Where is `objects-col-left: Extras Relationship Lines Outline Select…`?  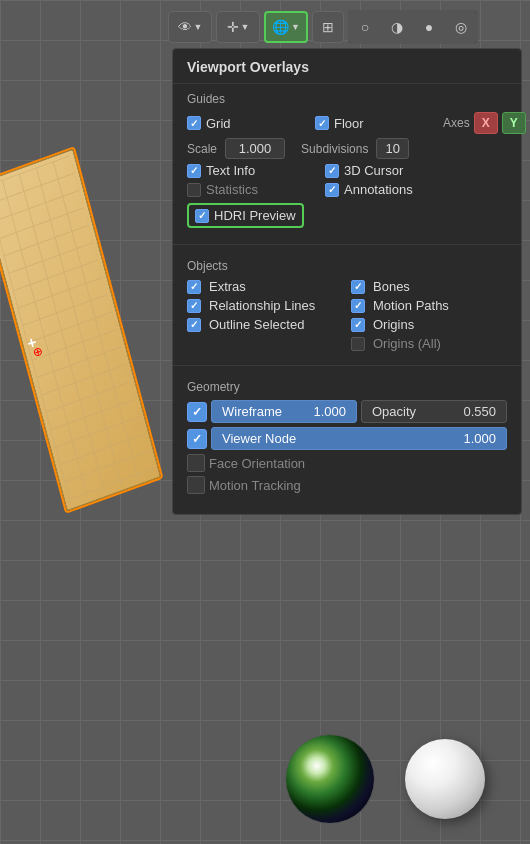 objects-col-left: Extras Relationship Lines Outline Select… is located at coordinates (265, 317).